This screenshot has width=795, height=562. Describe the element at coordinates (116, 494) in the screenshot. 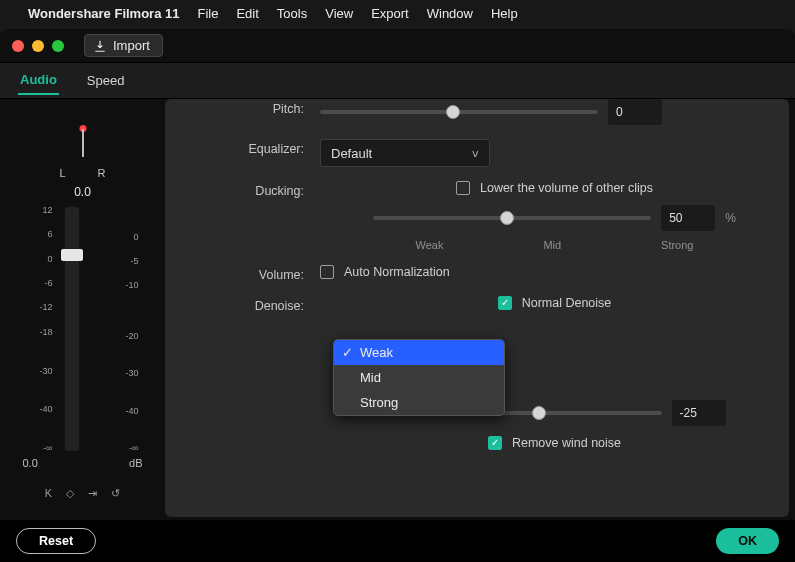

I see `keyframe-reset-icon: ↺` at that location.